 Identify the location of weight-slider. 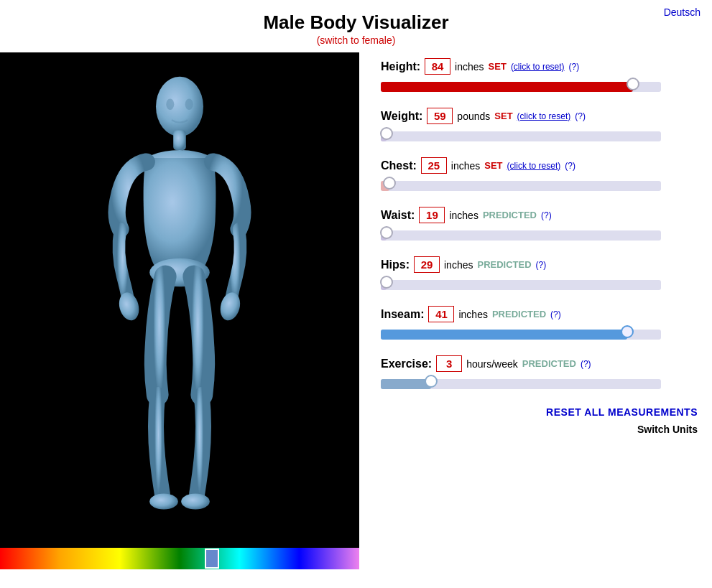
(521, 136).